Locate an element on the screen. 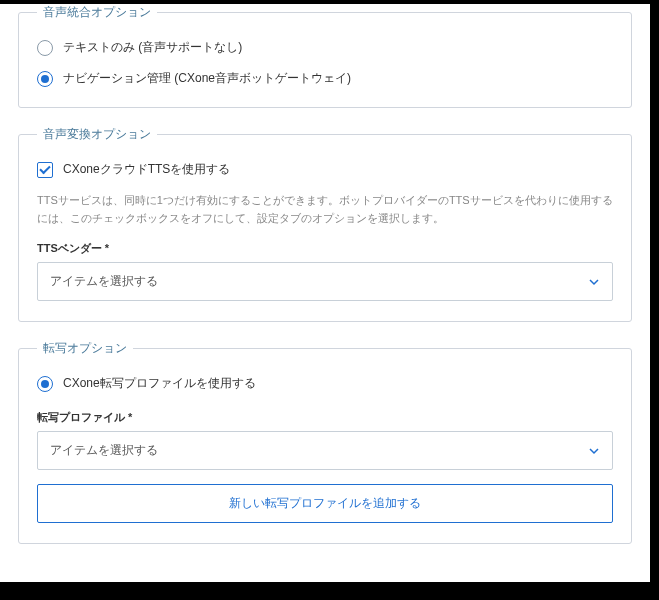  option-label: ナビゲーション管理 (CXone音声ボットゲートウェイ) is located at coordinates (207, 78).